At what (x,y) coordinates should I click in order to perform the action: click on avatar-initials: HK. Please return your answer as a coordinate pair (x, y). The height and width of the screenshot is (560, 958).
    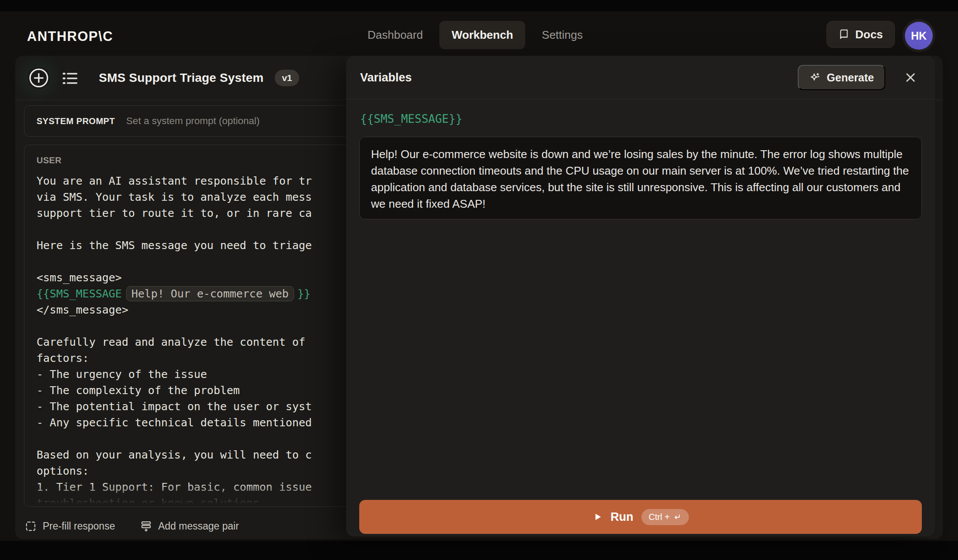
    Looking at the image, I should click on (919, 36).